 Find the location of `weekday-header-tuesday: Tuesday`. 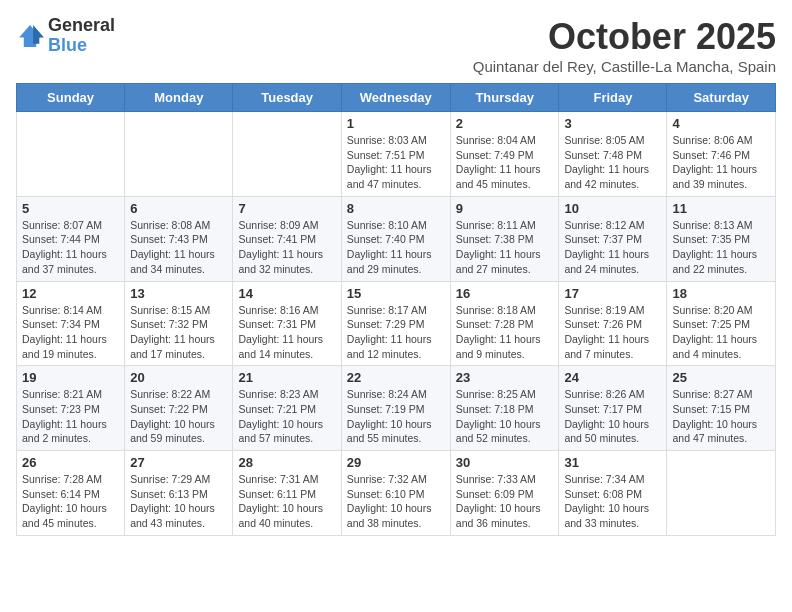

weekday-header-tuesday: Tuesday is located at coordinates (287, 98).